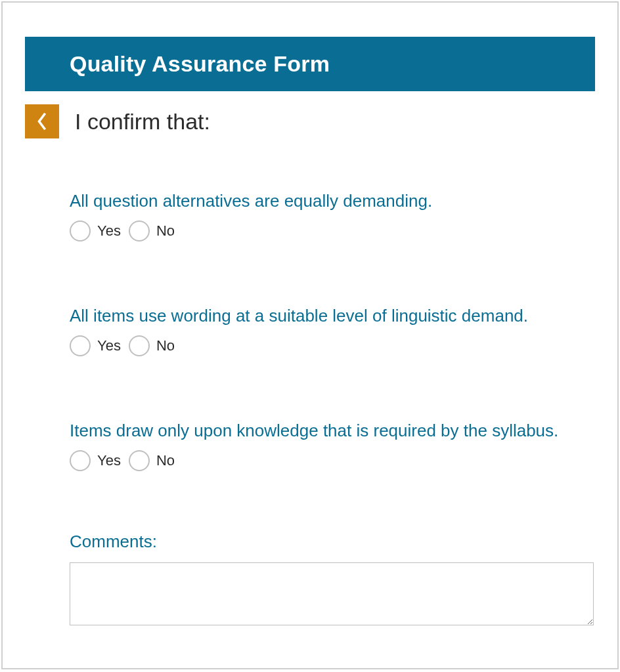 The image size is (620, 672). What do you see at coordinates (332, 594) in the screenshot?
I see `comments-textarea` at bounding box center [332, 594].